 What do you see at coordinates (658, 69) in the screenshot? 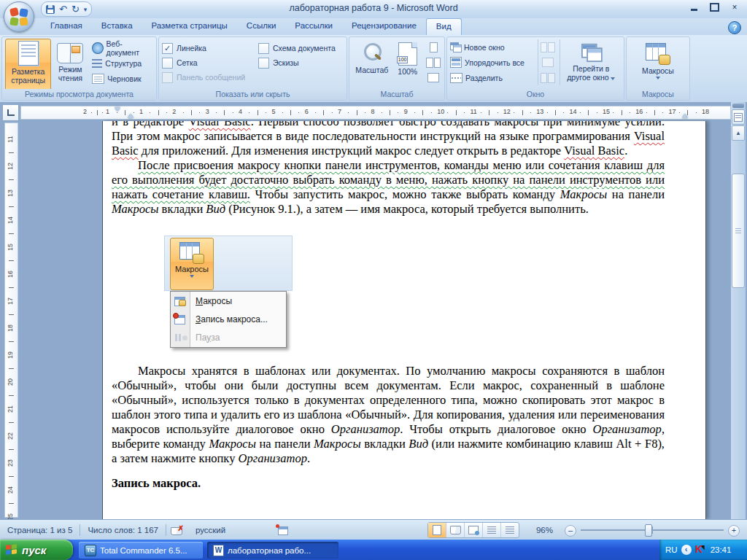
I see `group-macros: Макросы Макросы` at bounding box center [658, 69].